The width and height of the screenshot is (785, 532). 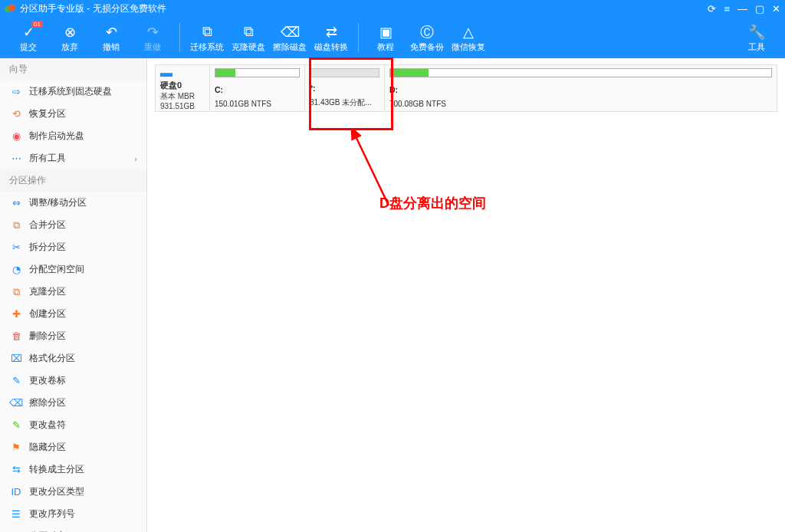 I want to click on label-icon: ✎, so click(x=16, y=381).